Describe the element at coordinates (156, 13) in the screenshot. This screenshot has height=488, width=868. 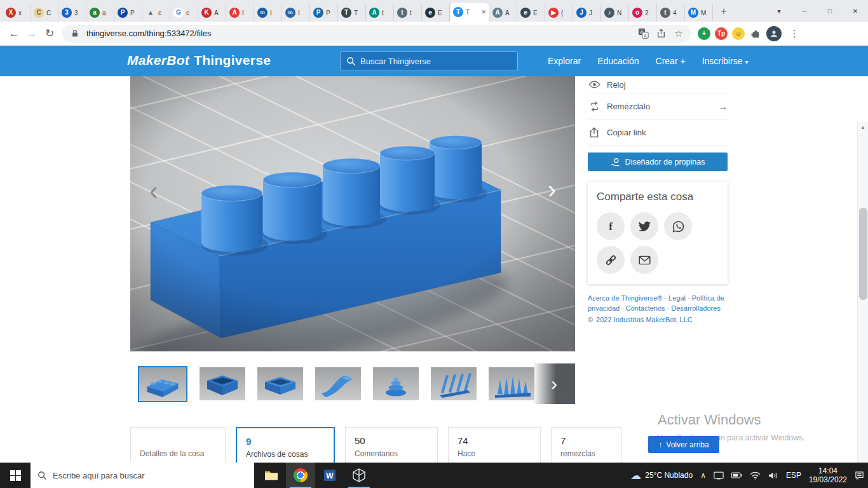
I see `browser-tab: ▲c` at that location.